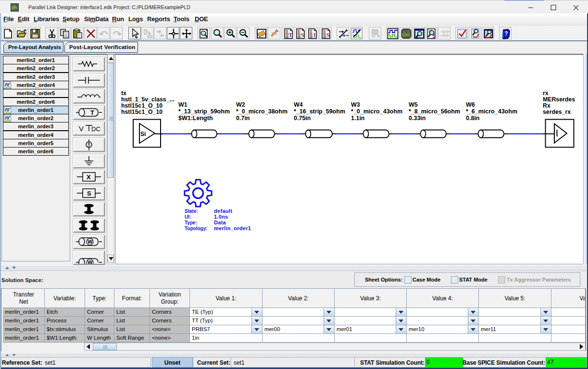 Image resolution: width=588 pixels, height=369 pixels. I want to click on svg-text: Si, so click(143, 134).